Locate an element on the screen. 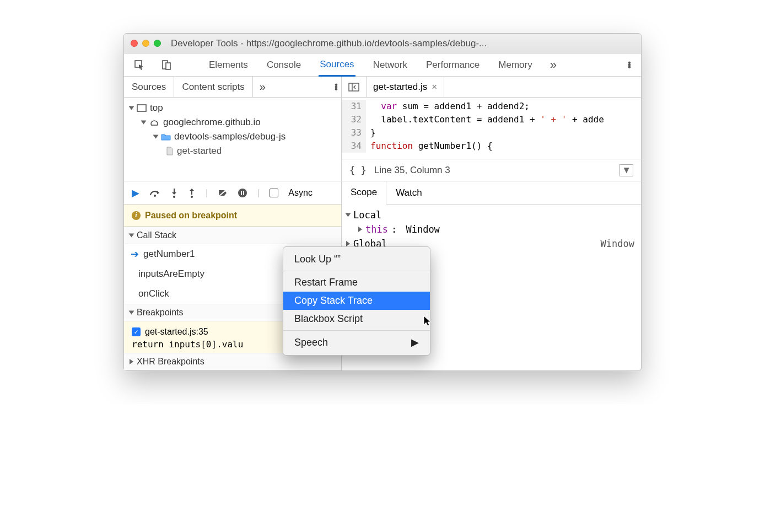  call-stack-label: Call Stack is located at coordinates (157, 235).